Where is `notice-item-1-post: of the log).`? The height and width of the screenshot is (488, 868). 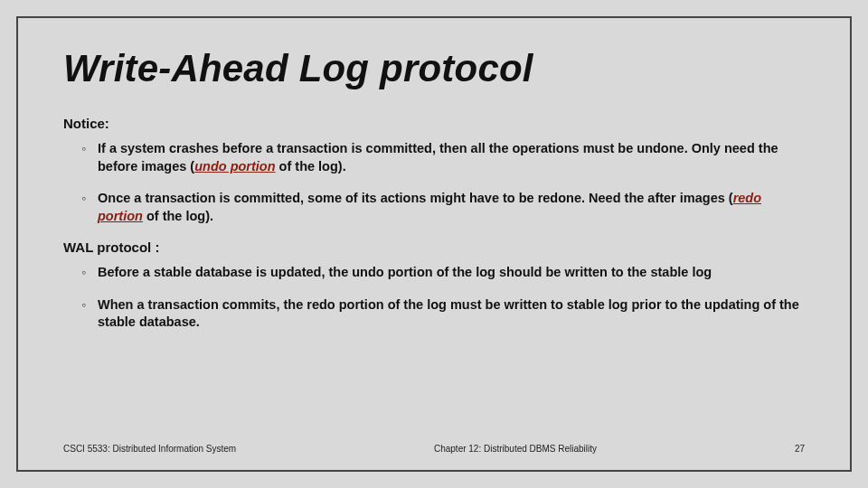 notice-item-1-post: of the log). is located at coordinates (311, 166).